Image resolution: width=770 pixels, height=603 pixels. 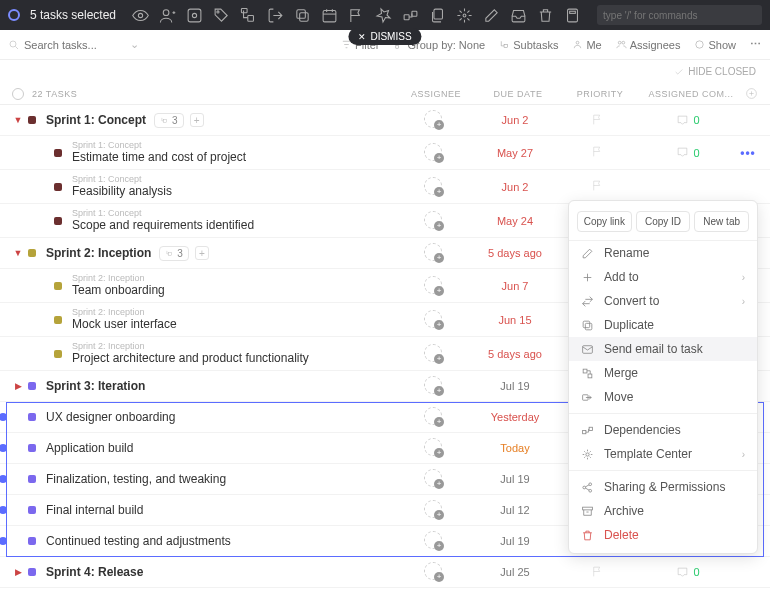 What do you see at coordinates (232, 152) in the screenshot?
I see `task-title-wrap: Sprint 1: ConceptEstimate time and cost …` at bounding box center [232, 152].